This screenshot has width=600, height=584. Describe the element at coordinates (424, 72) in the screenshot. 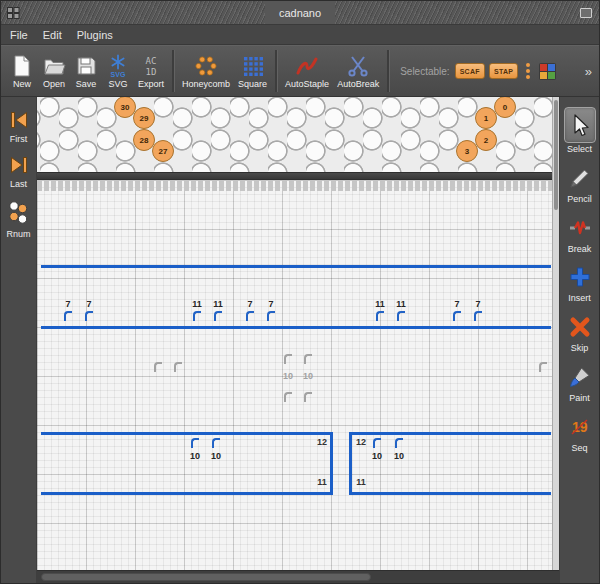

I see `selectable-label: Selectable:` at that location.